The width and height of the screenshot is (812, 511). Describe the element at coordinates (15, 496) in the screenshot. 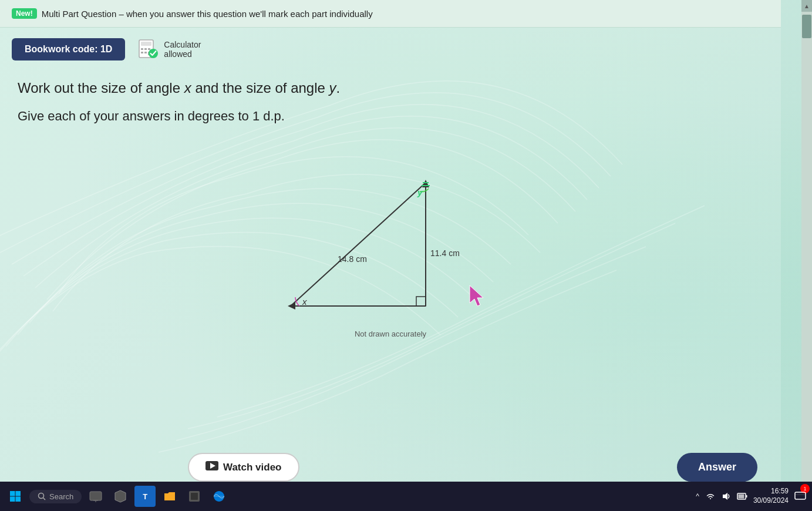

I see `windows-icon` at that location.